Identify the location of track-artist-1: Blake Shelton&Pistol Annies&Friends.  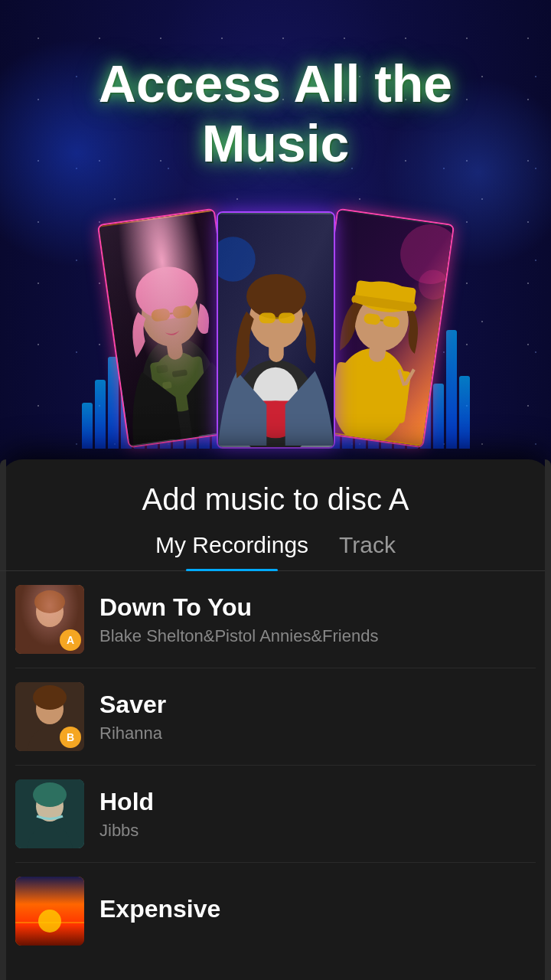
(318, 636).